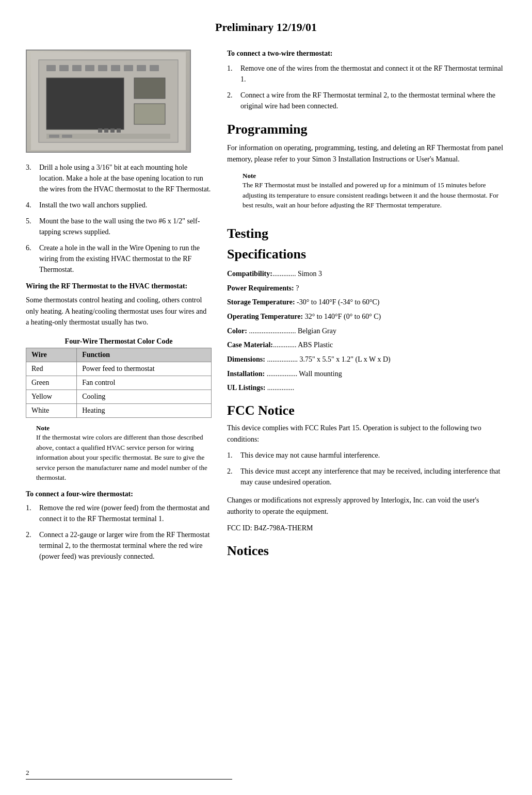 The height and width of the screenshot is (795, 532). What do you see at coordinates (366, 331) in the screenshot?
I see `specs-container: Compatibility:............. Simon 3Power…` at bounding box center [366, 331].